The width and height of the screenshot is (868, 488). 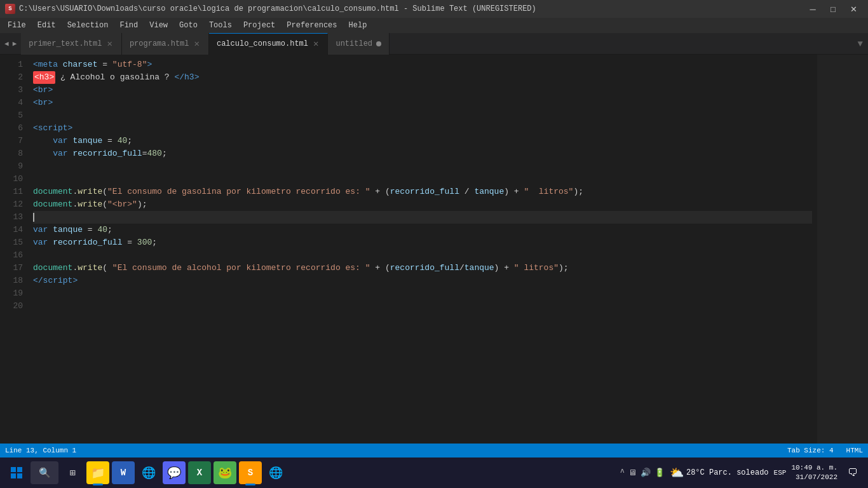 What do you see at coordinates (47, 25) in the screenshot?
I see `menu-edit: Edit` at bounding box center [47, 25].